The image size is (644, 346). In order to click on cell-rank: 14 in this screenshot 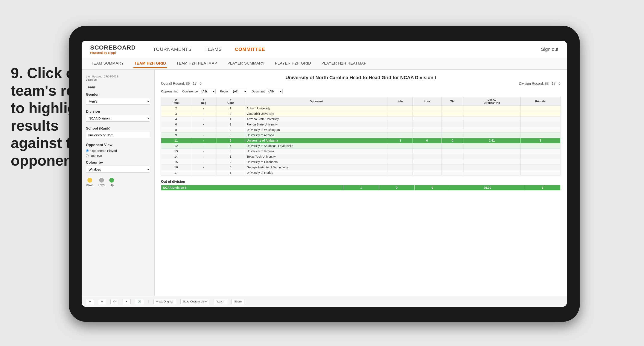, I will do `click(176, 157)`.